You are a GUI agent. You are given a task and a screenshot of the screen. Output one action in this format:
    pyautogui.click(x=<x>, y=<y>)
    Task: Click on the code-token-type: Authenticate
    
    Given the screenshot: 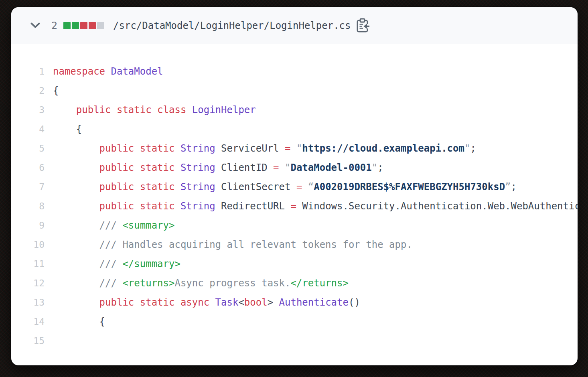 What is the action you would take?
    pyautogui.click(x=314, y=302)
    